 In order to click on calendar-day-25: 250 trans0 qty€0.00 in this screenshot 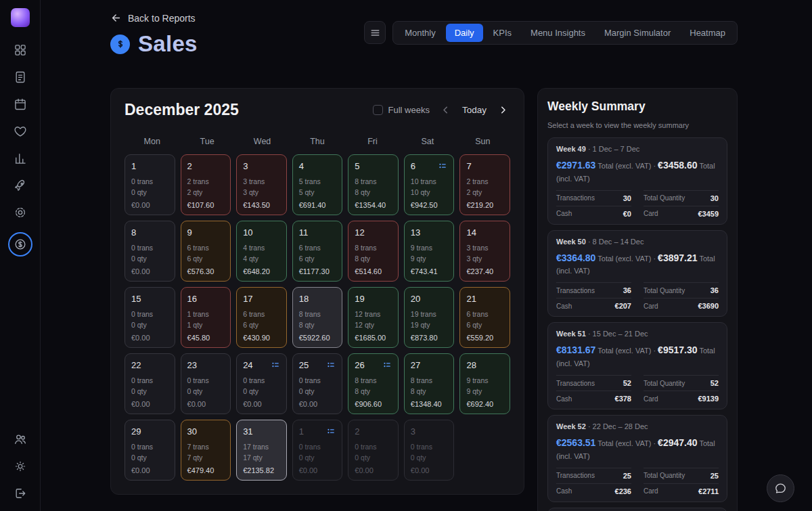, I will do `click(318, 384)`.